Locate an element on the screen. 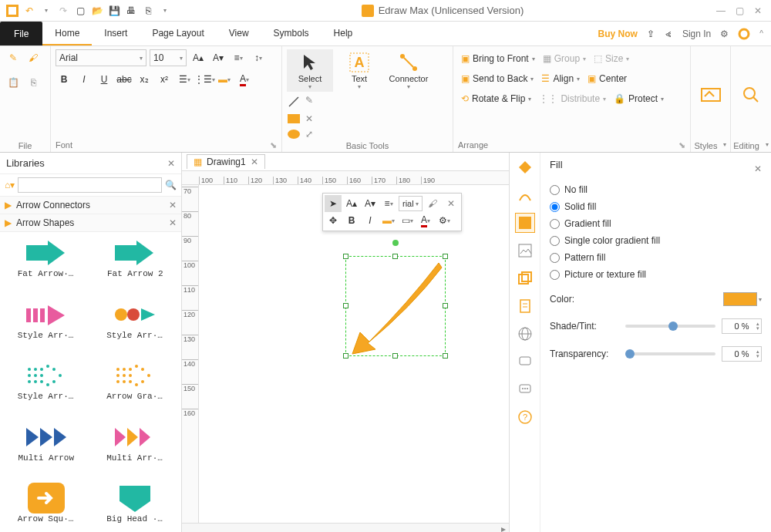  fill-tab-comment is located at coordinates (525, 362).